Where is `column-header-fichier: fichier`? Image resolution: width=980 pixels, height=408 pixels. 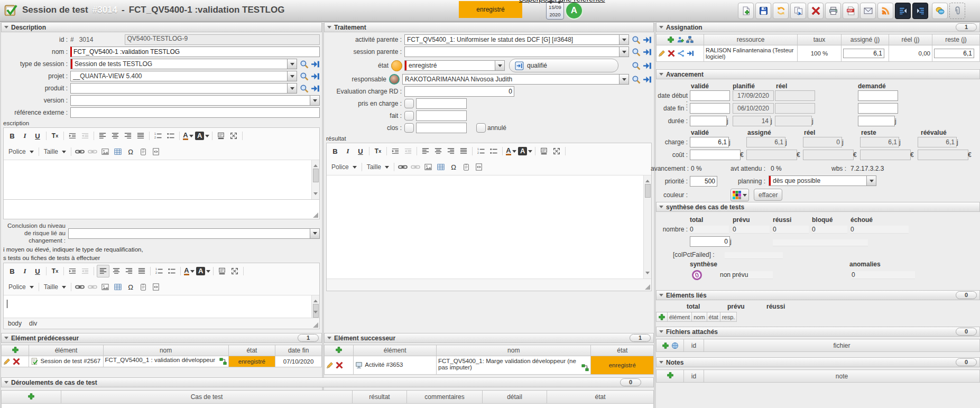 column-header-fichier: fichier is located at coordinates (842, 346).